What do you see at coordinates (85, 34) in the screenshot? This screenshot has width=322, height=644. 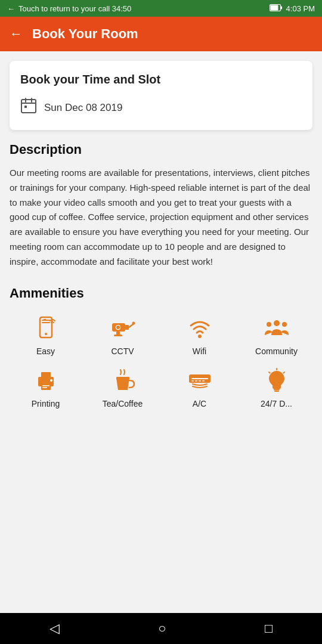 I see `app-bar-title: Book Your Room` at bounding box center [85, 34].